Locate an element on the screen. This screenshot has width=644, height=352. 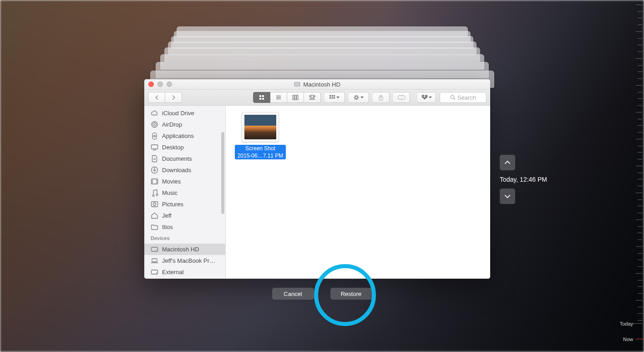
airdrop-icon is located at coordinates (155, 125).